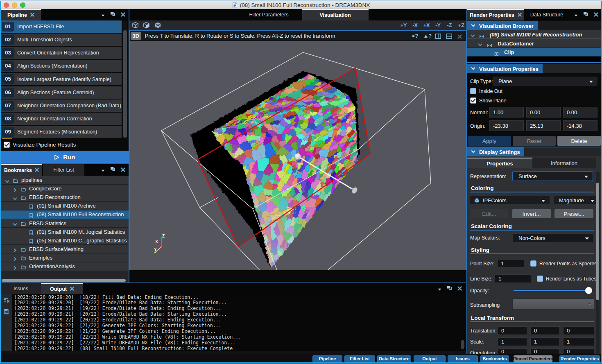 The image size is (602, 364). Describe the element at coordinates (462, 25) in the screenshot. I see `camera-axis-button: +Z` at that location.